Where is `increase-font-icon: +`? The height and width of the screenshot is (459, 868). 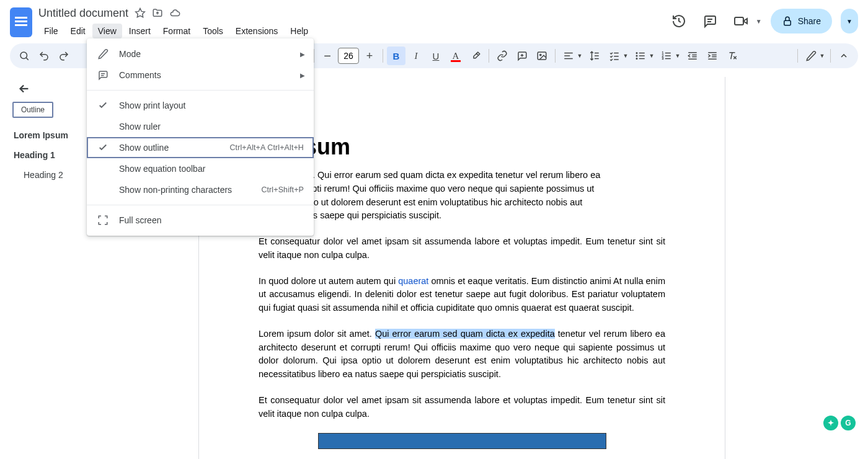 increase-font-icon: + is located at coordinates (370, 56).